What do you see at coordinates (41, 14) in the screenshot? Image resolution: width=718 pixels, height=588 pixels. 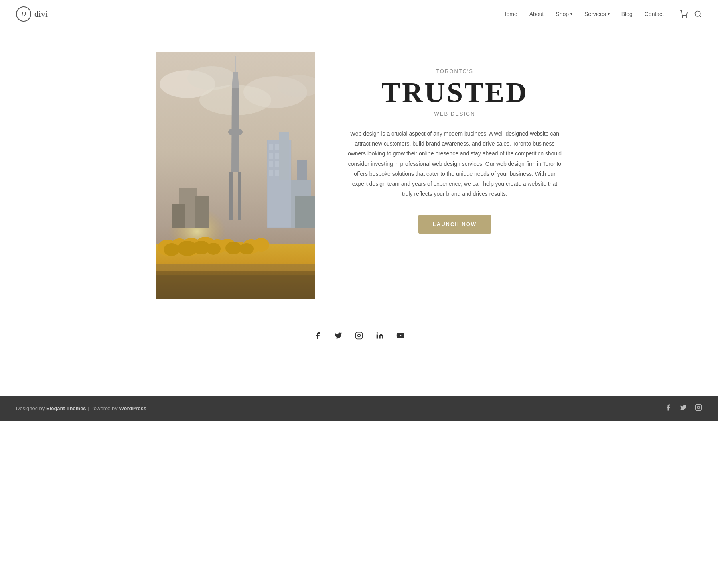 I see `logo-name: divi` at bounding box center [41, 14].